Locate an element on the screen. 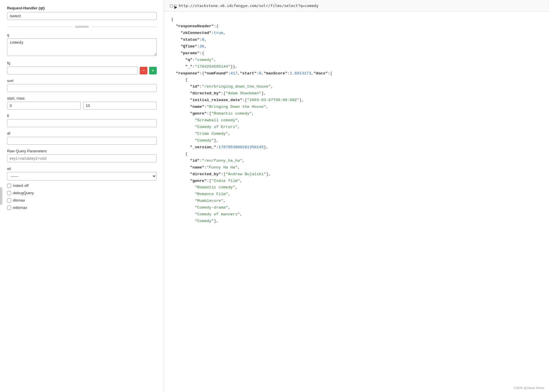 The width and height of the screenshot is (549, 392). df-input is located at coordinates (82, 141).